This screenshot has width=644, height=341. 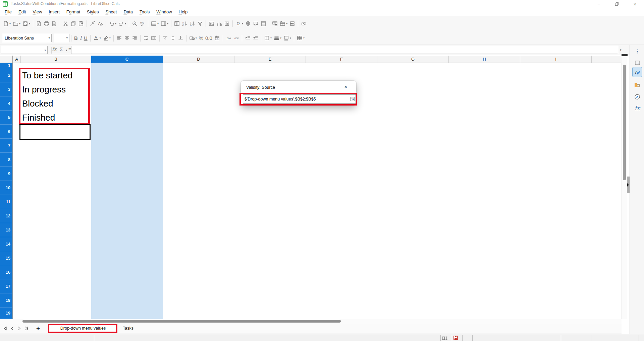 What do you see at coordinates (292, 24) in the screenshot?
I see `split-window-button` at bounding box center [292, 24].